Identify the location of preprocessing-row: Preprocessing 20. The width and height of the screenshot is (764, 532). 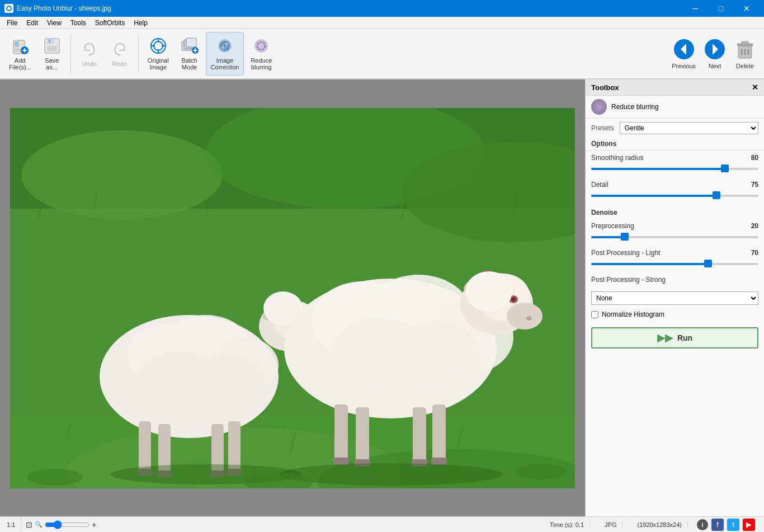
(675, 232).